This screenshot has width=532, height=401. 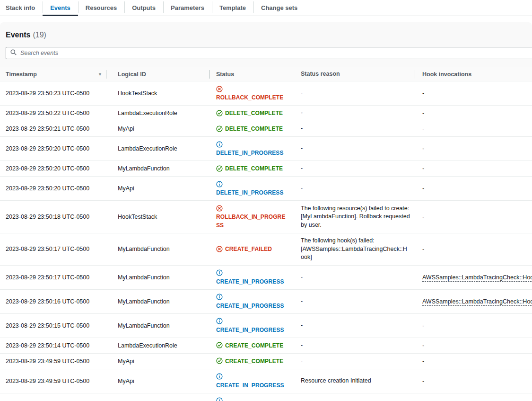 I want to click on tab-label: Template, so click(x=233, y=8).